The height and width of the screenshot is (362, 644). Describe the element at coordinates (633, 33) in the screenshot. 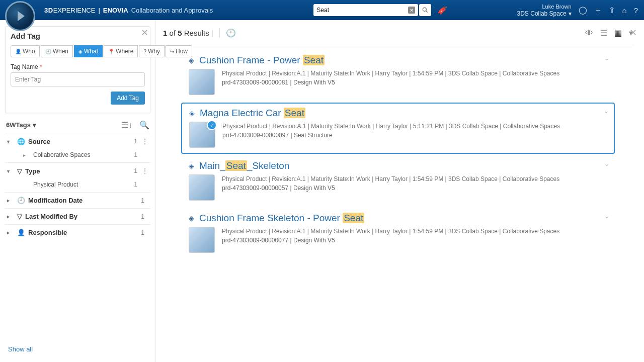

I see `results-close-icon: ✕` at that location.